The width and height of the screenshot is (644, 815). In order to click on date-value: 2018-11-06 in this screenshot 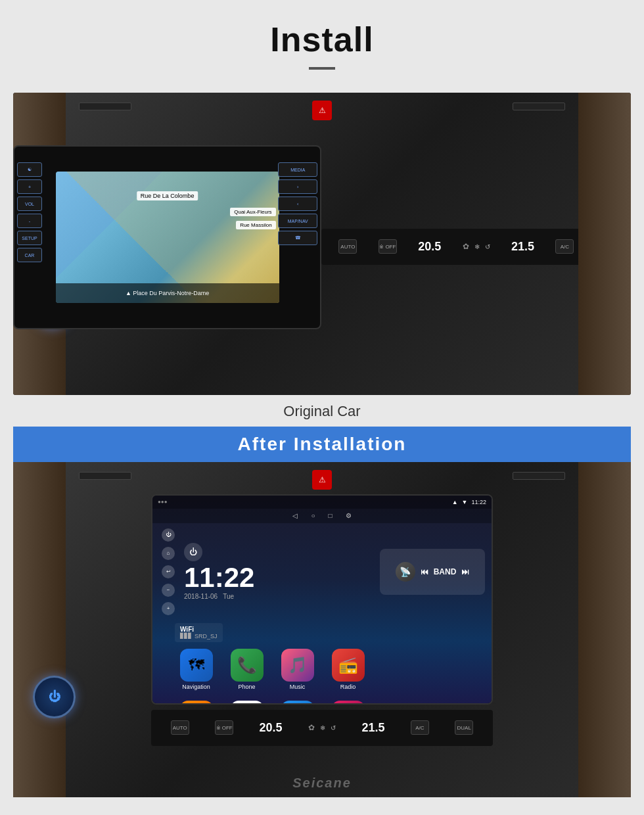, I will do `click(201, 597)`.